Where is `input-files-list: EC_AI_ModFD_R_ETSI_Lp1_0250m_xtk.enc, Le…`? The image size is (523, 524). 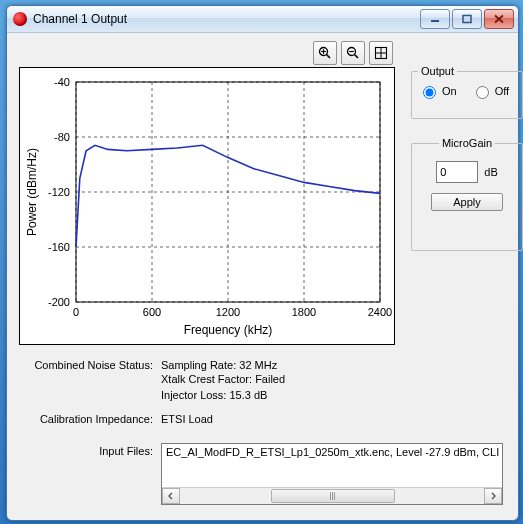
input-files-list: EC_AI_ModFD_R_ETSI_Lp1_0250m_xtk.enc, Le… is located at coordinates (332, 474).